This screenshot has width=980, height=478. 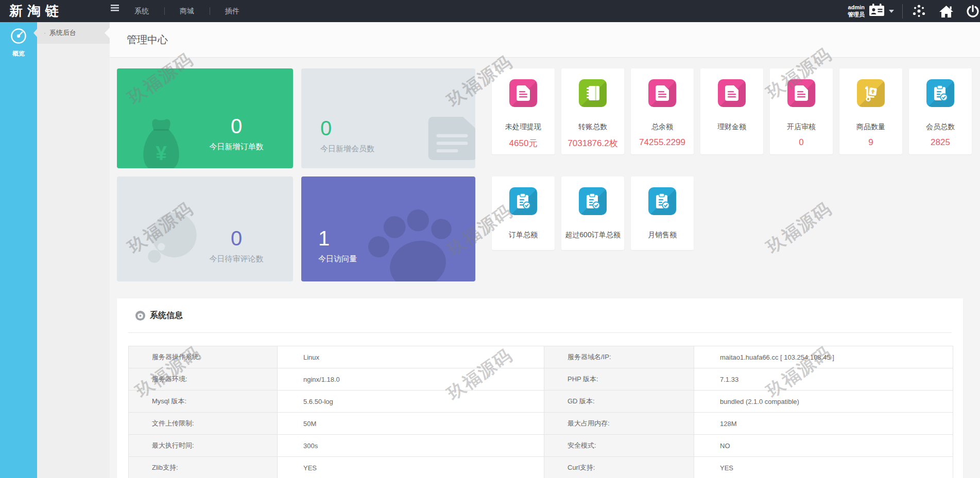 I want to click on tile-order-total-over-600: 超过600订单总额, so click(x=593, y=213).